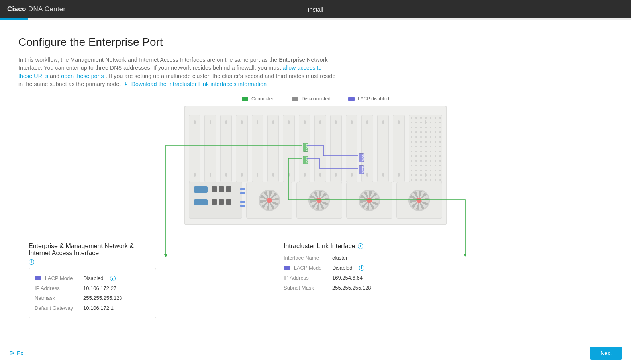  I want to click on label-default-gateway: Default Gateway, so click(57, 308).